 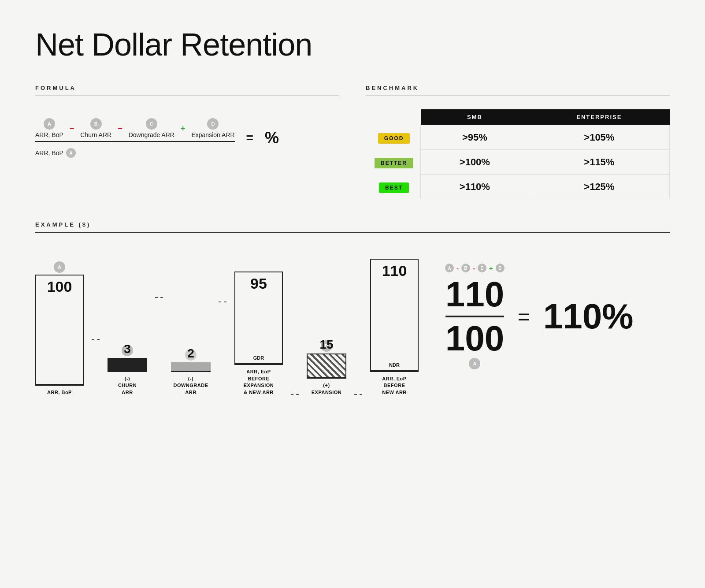 I want to click on benchmark-row-good: GOOD >95% >105%, so click(x=518, y=138).